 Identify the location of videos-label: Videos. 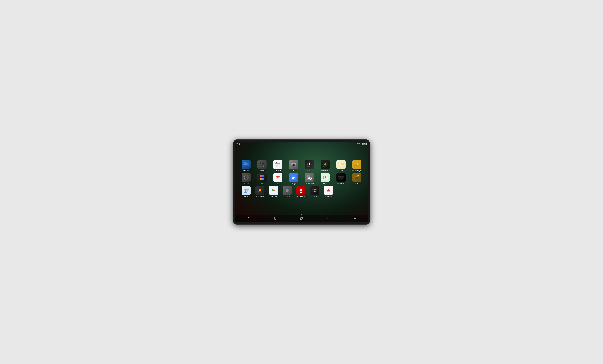
(315, 197).